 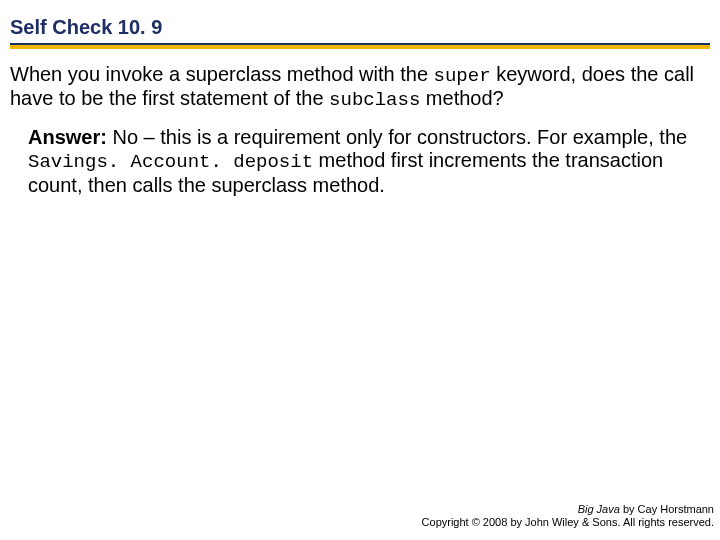 I want to click on code-savings-deposit: Savings. Account. deposit, so click(x=170, y=162).